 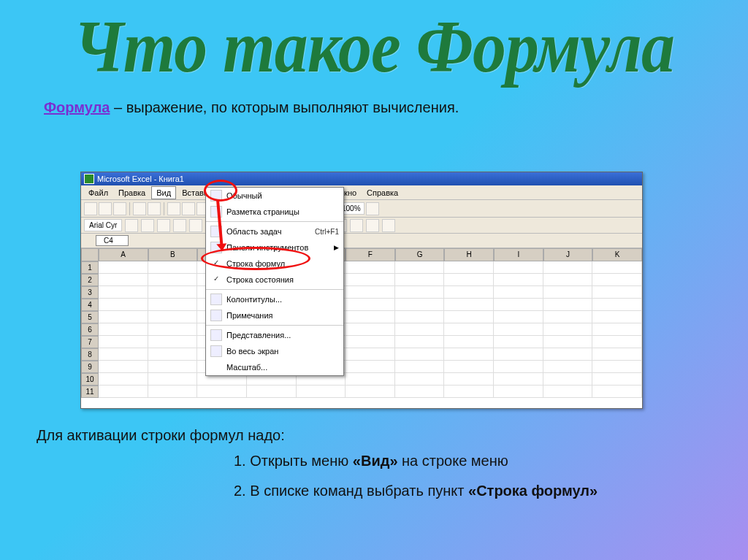 I want to click on definition-term: Формула, so click(x=77, y=107).